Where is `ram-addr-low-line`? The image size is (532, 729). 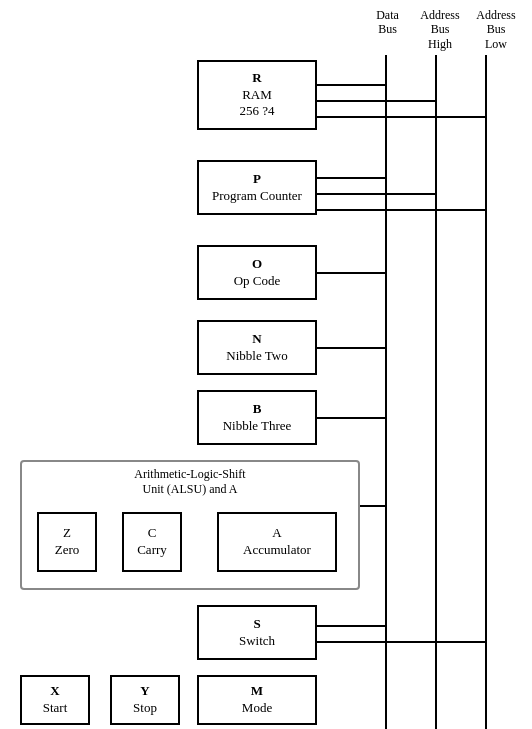
ram-addr-low-line is located at coordinates (402, 117).